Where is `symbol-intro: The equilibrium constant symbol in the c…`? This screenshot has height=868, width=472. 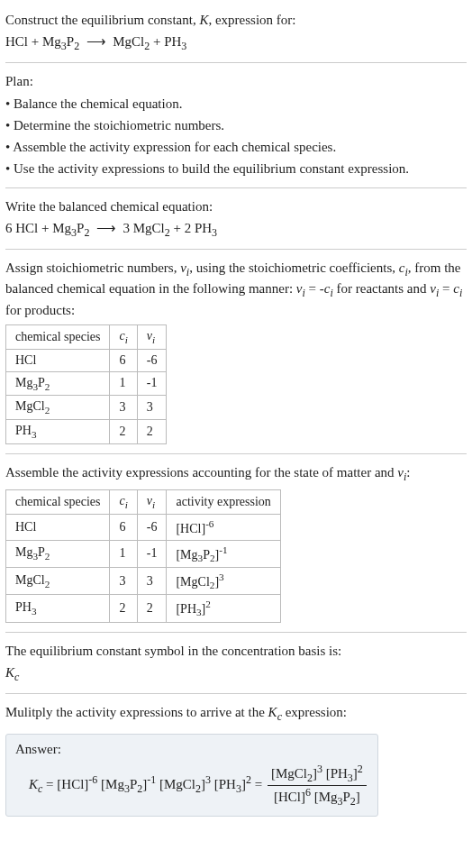
symbol-intro: The equilibrium constant symbol in the c… is located at coordinates (236, 651).